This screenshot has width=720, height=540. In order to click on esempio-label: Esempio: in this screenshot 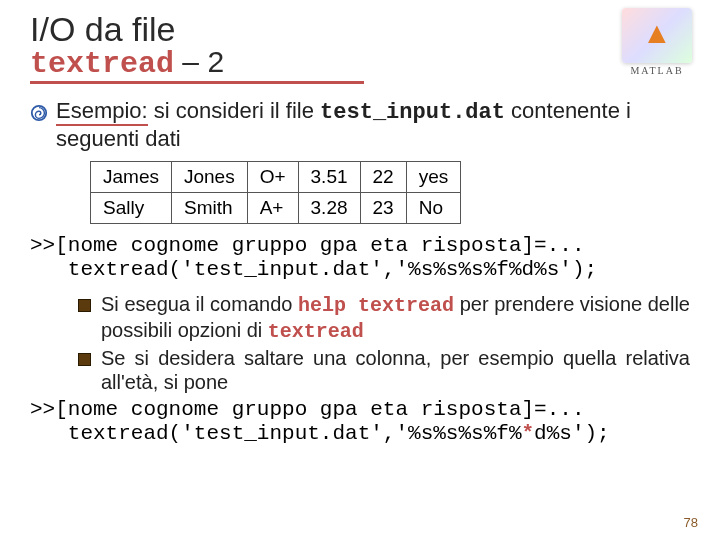, I will do `click(102, 112)`.